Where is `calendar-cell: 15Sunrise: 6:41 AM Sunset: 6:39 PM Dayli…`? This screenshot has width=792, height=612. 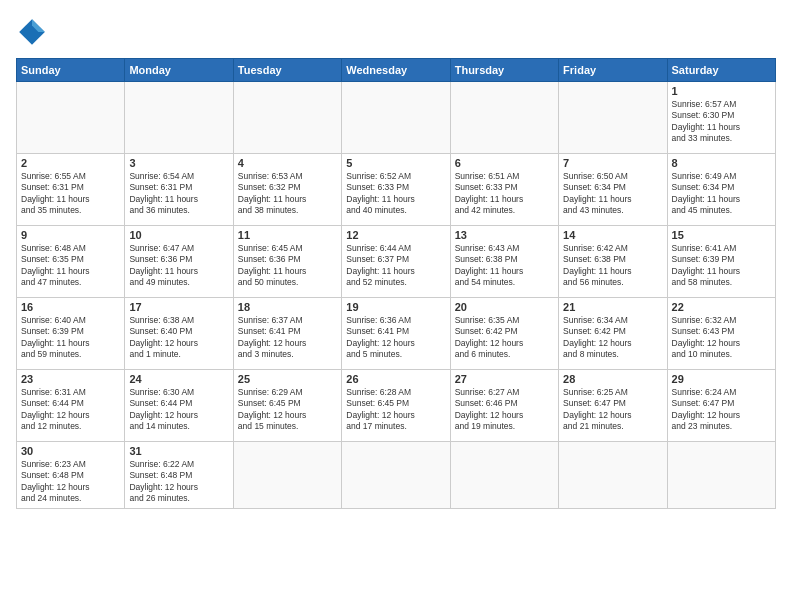 calendar-cell: 15Sunrise: 6:41 AM Sunset: 6:39 PM Dayli… is located at coordinates (721, 262).